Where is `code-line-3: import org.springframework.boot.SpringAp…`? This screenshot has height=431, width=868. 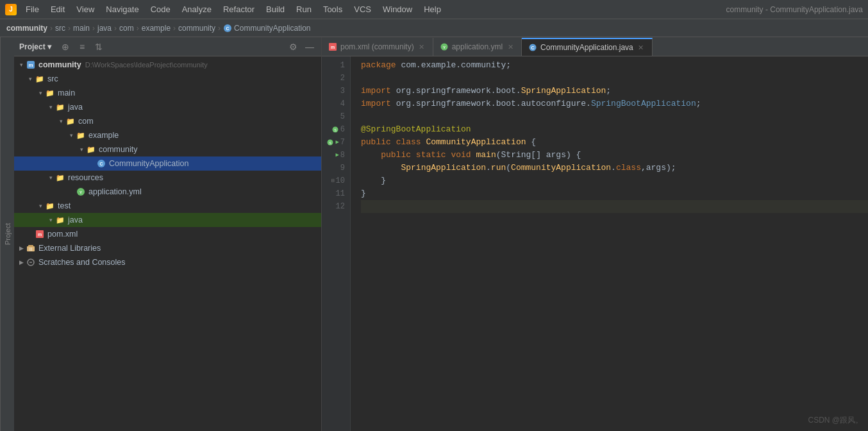
code-line-3: import org.springframework.boot.SpringAp… is located at coordinates (614, 91).